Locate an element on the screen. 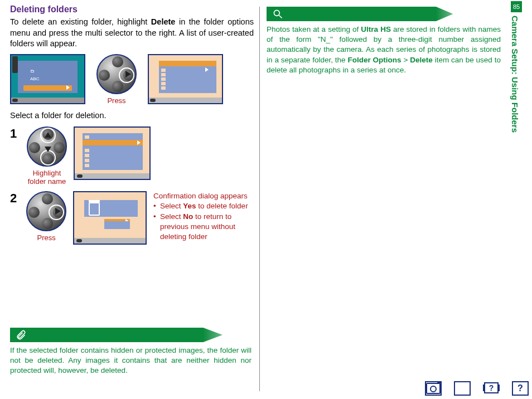 The image size is (532, 399). dpad-press-right-1: Press is located at coordinates (117, 79).